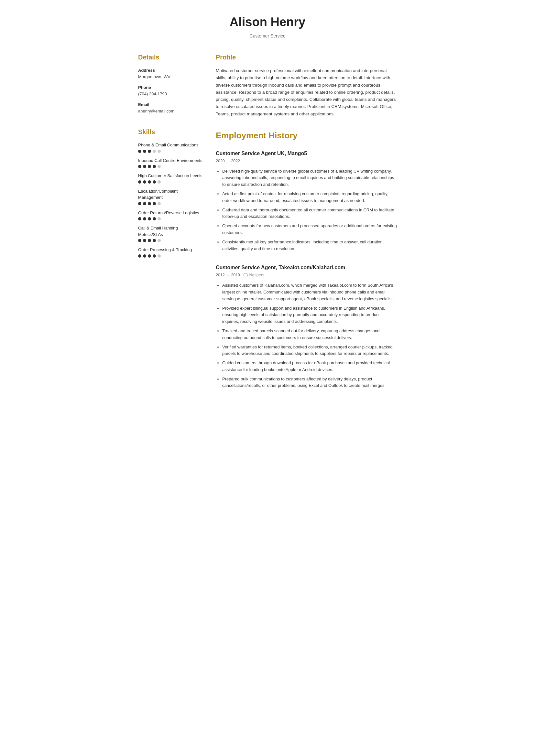 The width and height of the screenshot is (535, 756). I want to click on candidate-subtitle: Customer Service, so click(268, 36).